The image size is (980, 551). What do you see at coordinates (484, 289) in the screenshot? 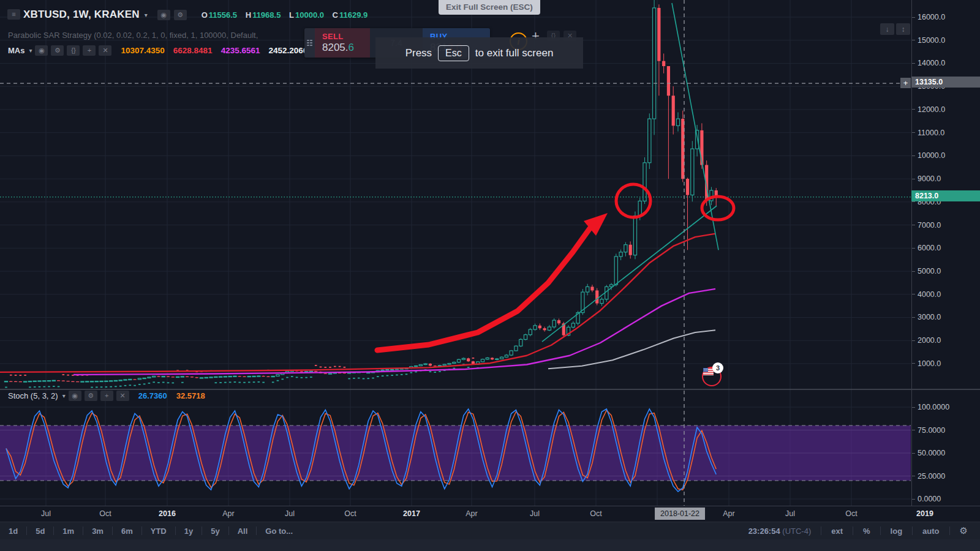
I see `drawn-arrow-shaft` at bounding box center [484, 289].